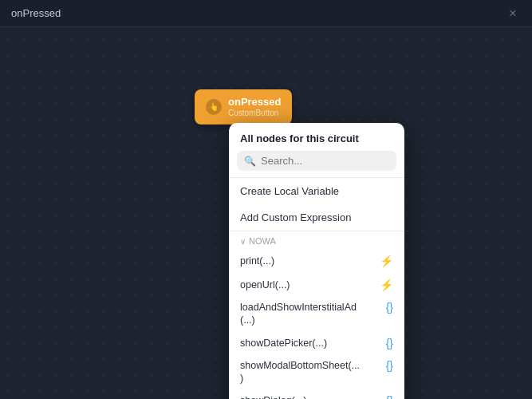 The width and height of the screenshot is (532, 399). I want to click on dropdown-header: All nodes for this circuit, so click(317, 137).